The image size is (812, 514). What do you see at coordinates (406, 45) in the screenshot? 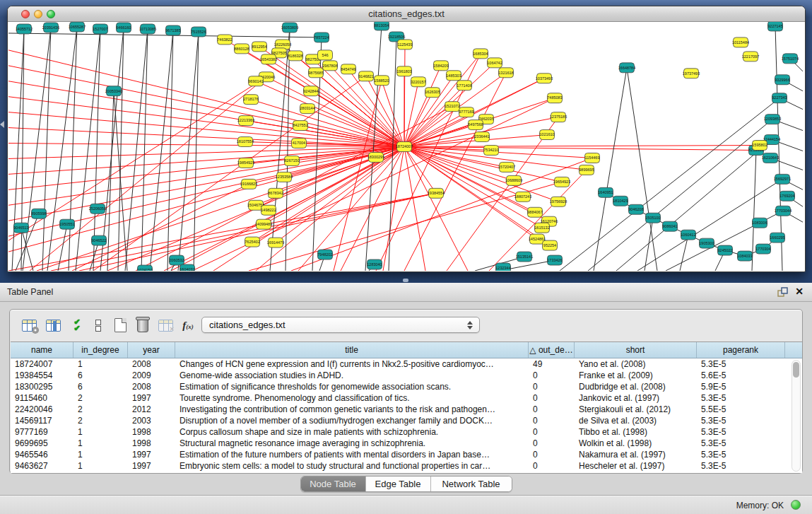
I see `network-node: 1125439` at bounding box center [406, 45].